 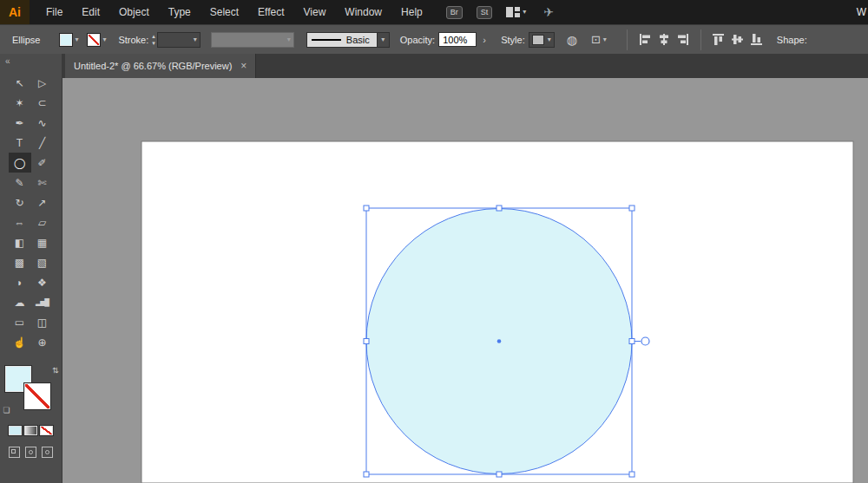 What do you see at coordinates (366, 474) in the screenshot?
I see `handle-bottom-left` at bounding box center [366, 474].